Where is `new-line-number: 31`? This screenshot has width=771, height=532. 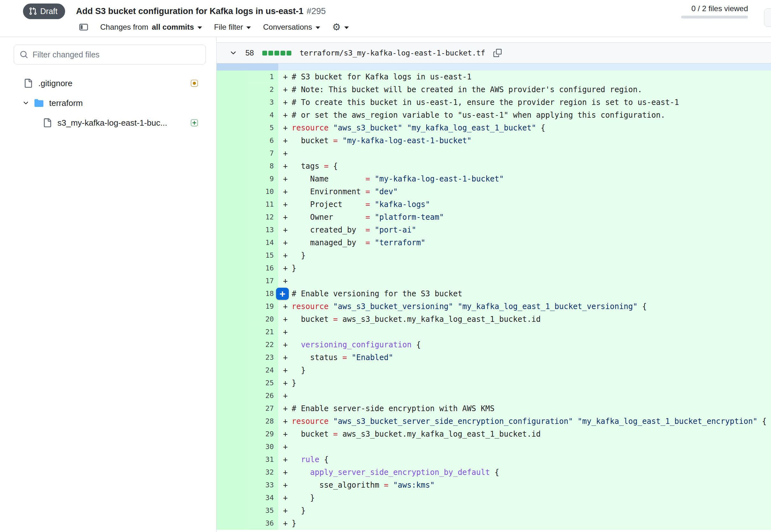
new-line-number: 31 is located at coordinates (263, 460).